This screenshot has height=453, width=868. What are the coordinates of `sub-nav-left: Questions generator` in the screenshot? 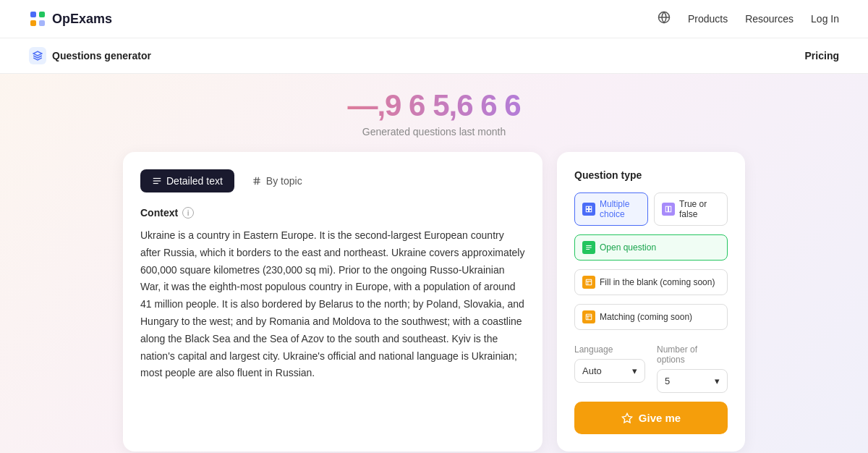 It's located at (90, 56).